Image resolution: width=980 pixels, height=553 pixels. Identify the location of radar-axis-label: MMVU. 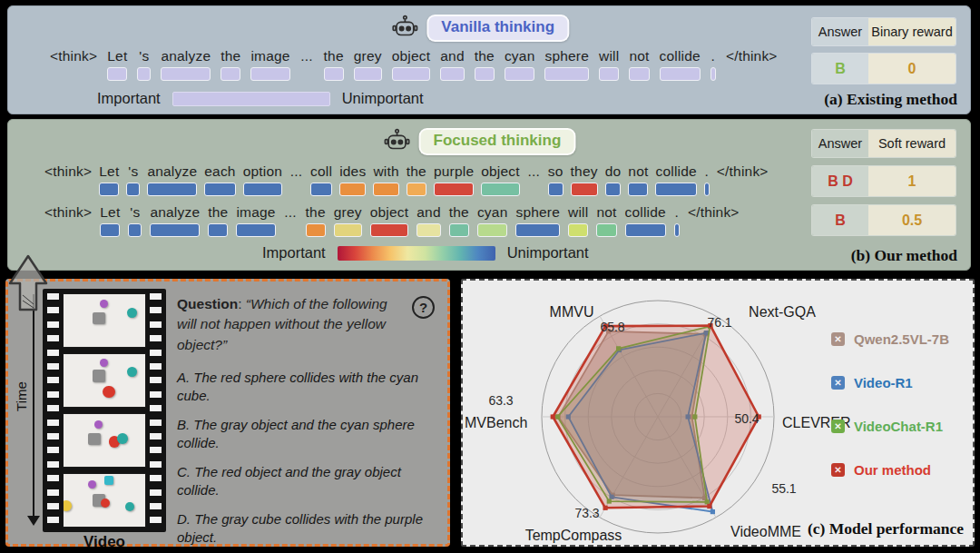
(572, 312).